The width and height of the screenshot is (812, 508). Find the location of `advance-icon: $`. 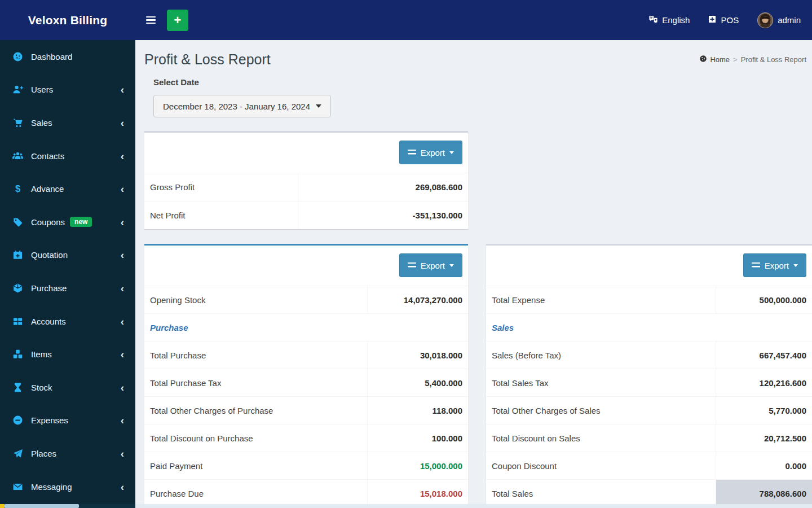

advance-icon: $ is located at coordinates (19, 189).